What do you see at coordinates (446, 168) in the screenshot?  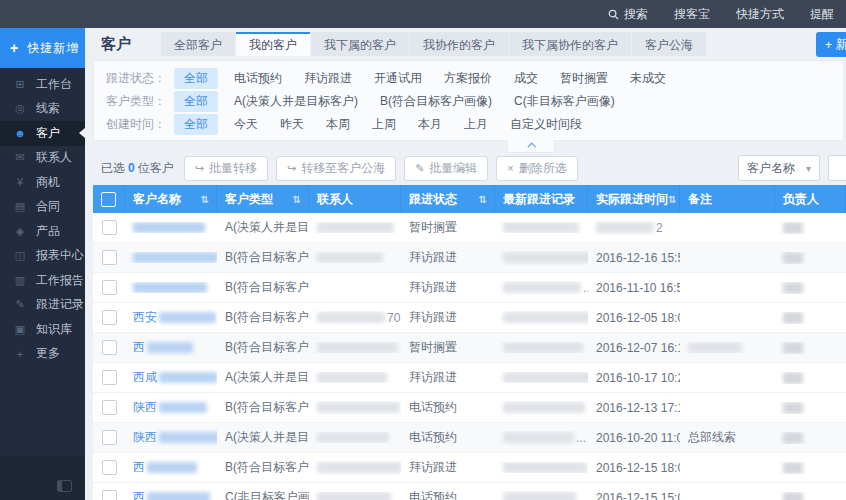 I see `bulk-button-edit-2: ✎批量编辑` at bounding box center [446, 168].